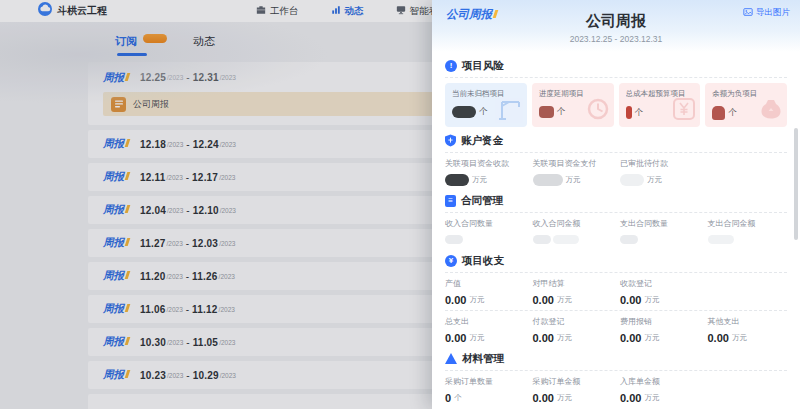 The image size is (800, 409). Describe the element at coordinates (616, 232) in the screenshot. I see `contracts-stats: 收入合同数量 收入合同金额 支出合同数量 支出合同金额` at that location.